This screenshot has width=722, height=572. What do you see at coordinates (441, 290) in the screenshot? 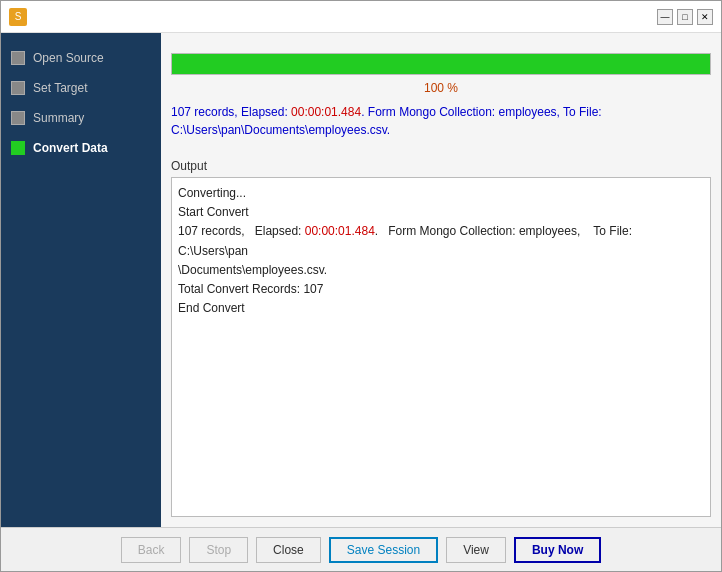
I see `output-line-5: Total Convert Records: 107` at bounding box center [441, 290].